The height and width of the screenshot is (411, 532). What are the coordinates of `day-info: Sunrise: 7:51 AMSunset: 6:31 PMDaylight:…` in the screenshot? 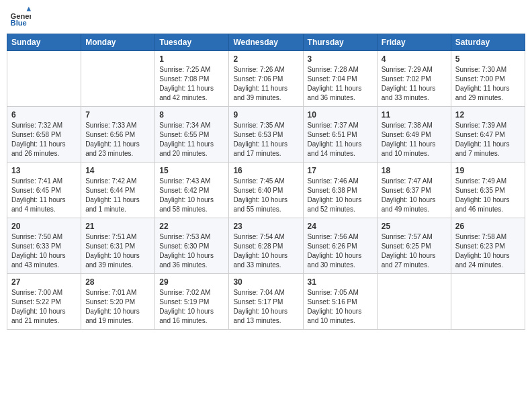 It's located at (118, 251).